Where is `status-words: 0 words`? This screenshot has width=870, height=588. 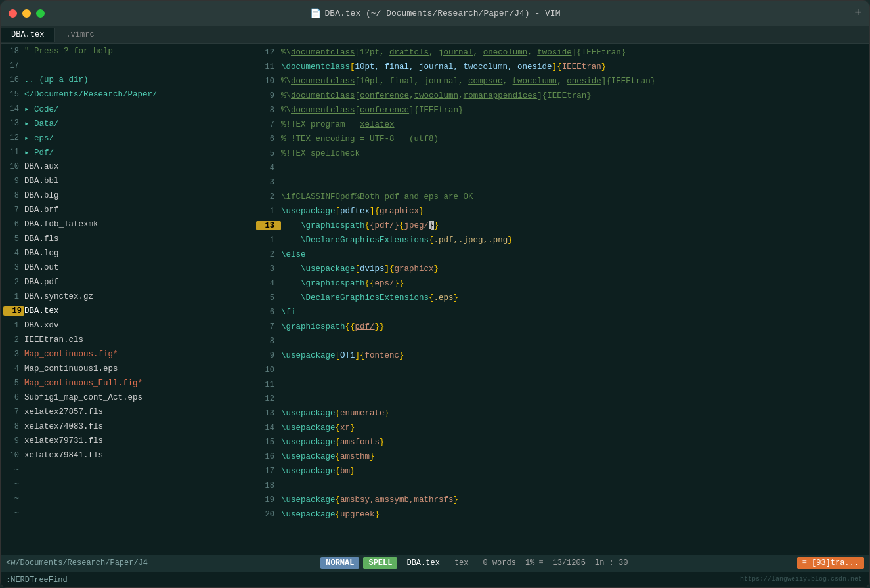
status-words: 0 words is located at coordinates (500, 563).